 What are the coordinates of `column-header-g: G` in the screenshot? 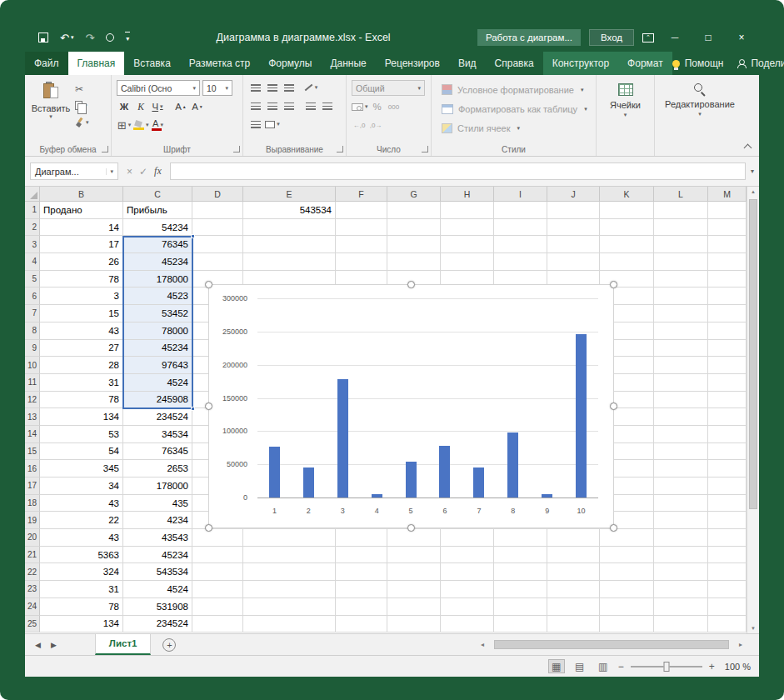 It's located at (414, 194).